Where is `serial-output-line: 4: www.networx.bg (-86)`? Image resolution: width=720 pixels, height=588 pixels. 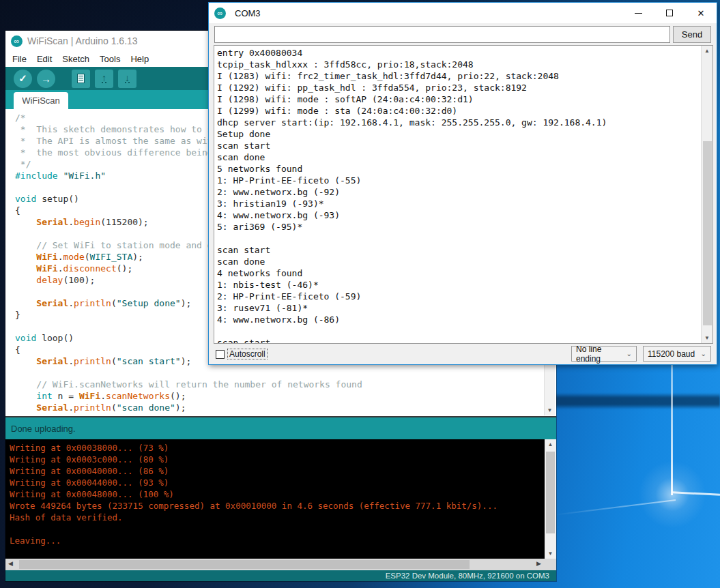 serial-output-line: 4: www.networx.bg (-86) is located at coordinates (412, 319).